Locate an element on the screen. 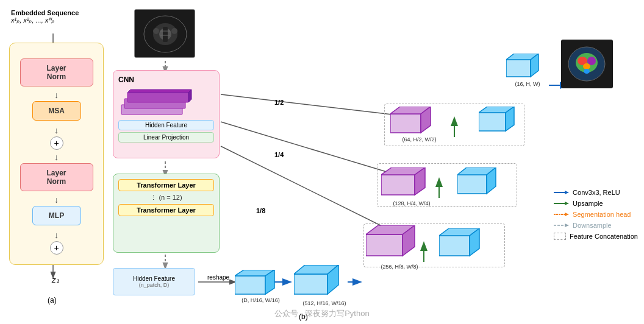 This screenshot has width=644, height=324. mri-svg is located at coordinates (165, 34).